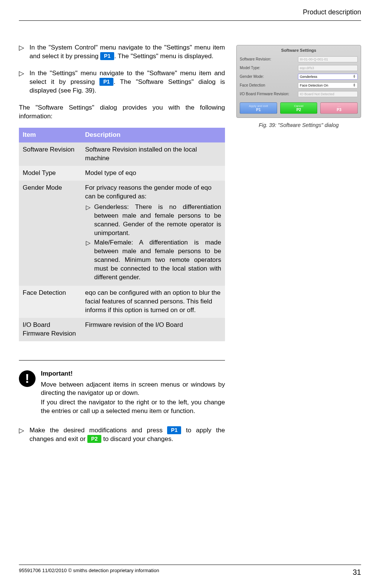  I want to click on sublist-item: ▷ Genderless: There is no differentiatio…, so click(153, 220).